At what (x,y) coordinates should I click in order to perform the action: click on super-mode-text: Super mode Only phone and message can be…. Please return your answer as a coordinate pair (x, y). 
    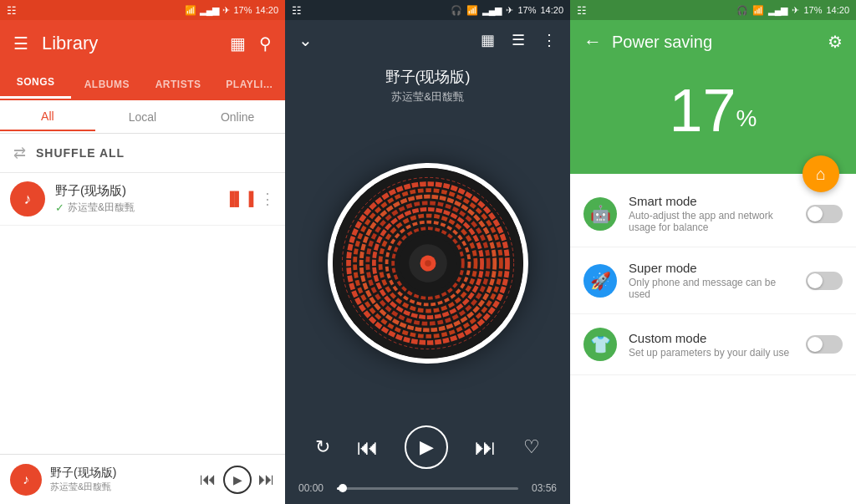
    Looking at the image, I should click on (711, 281).